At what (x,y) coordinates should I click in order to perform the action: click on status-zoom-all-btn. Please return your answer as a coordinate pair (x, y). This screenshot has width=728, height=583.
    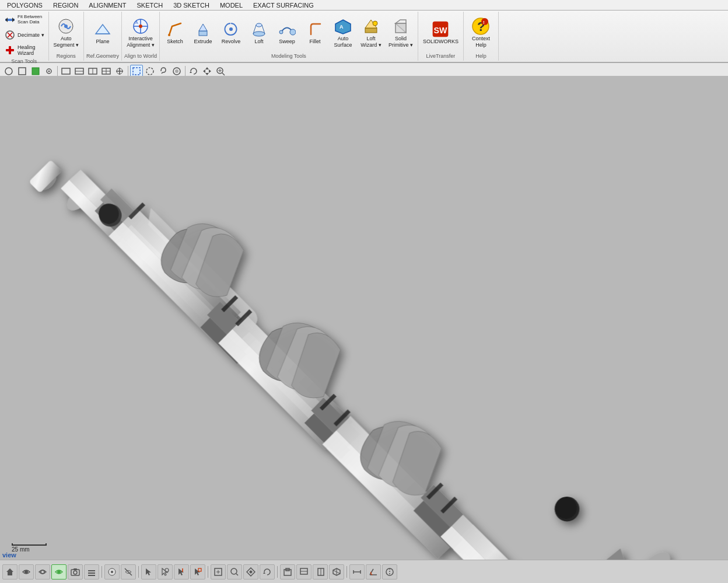
    Looking at the image, I should click on (218, 572).